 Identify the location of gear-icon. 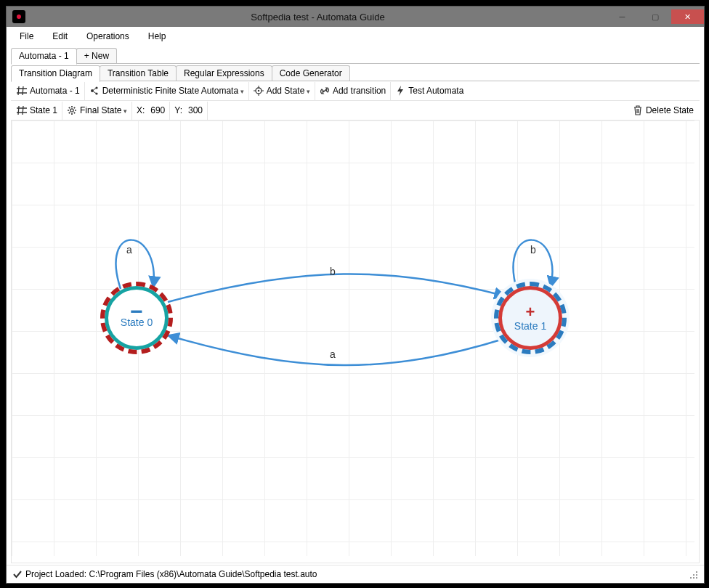
(72, 110).